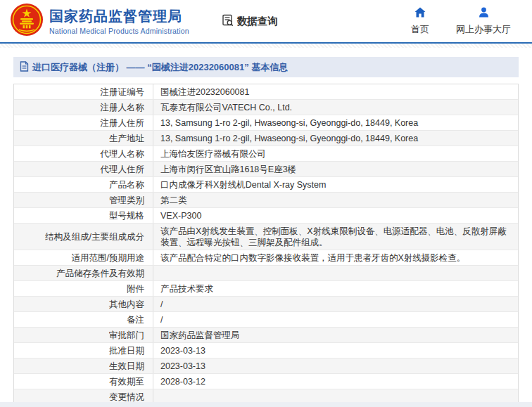 The width and height of the screenshot is (532, 407). What do you see at coordinates (336, 236) in the screenshot?
I see `row-value: 该产品由X射线发生装置、控制面板、X射线束限制设备、电源适配器、电池、反散射屏蔽…` at bounding box center [336, 236].